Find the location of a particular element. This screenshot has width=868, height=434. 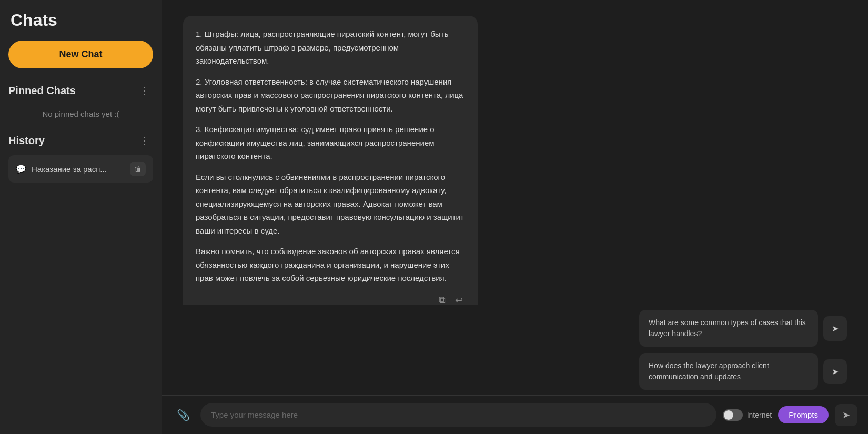

attach-button: 📎 is located at coordinates (183, 415).